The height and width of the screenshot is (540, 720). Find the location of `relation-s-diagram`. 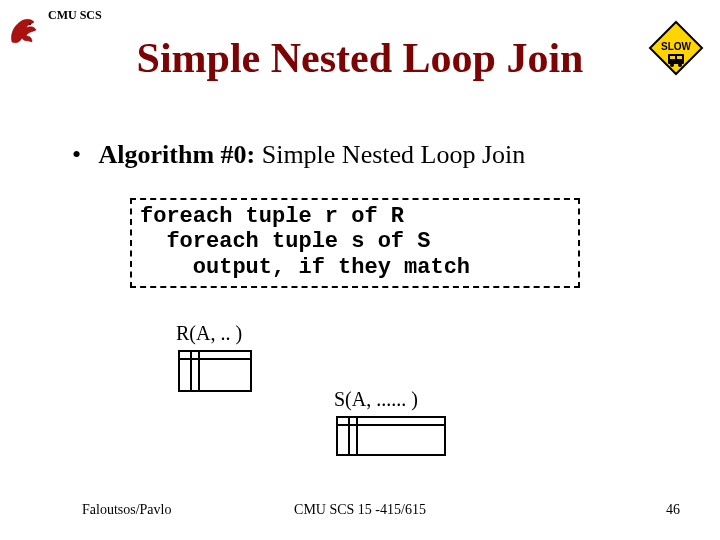

relation-s-diagram is located at coordinates (391, 436).